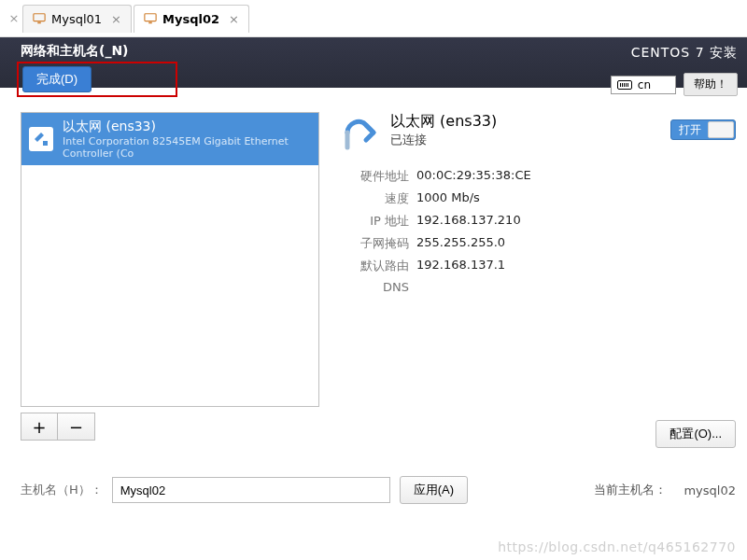  Describe the element at coordinates (461, 244) in the screenshot. I see `subnet-mask-value: 255.255.255.0` at that location.